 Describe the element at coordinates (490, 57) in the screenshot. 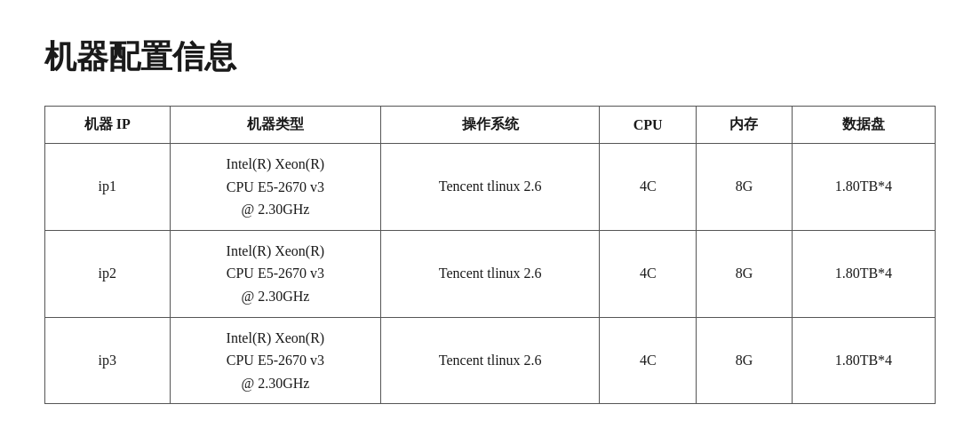

I see `page-title: 机器配置信息` at that location.